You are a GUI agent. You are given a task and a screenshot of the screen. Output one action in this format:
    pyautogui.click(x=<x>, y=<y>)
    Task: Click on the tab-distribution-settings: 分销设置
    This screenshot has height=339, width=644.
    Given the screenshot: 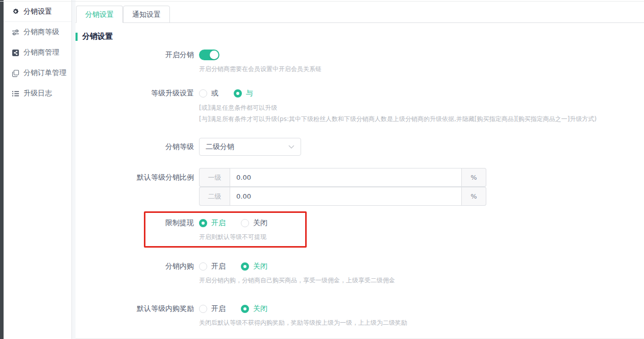 What is the action you would take?
    pyautogui.click(x=100, y=14)
    